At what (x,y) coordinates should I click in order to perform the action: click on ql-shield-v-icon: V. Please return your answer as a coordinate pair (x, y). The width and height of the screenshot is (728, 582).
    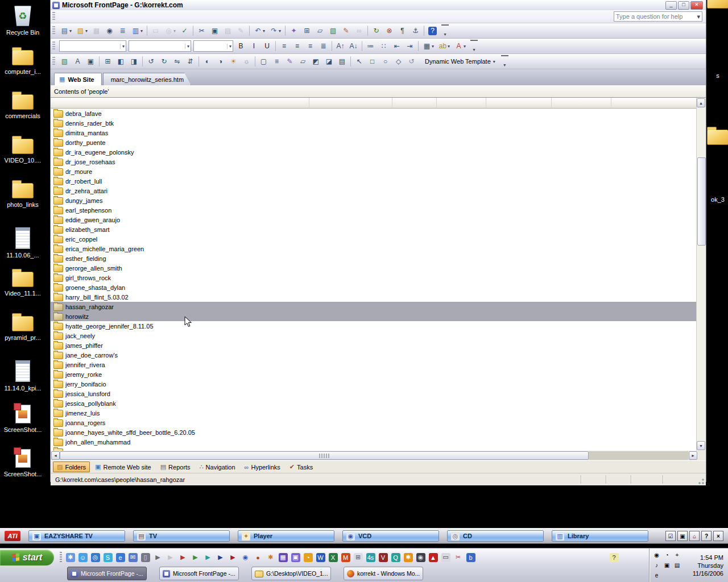
    Looking at the image, I should click on (383, 557).